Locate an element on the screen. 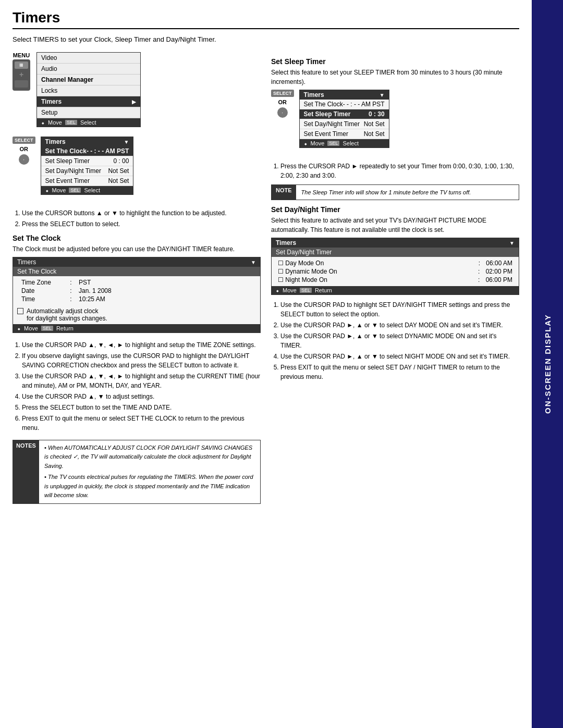 The image size is (563, 728). sleep-instructions-list: Press the CURSOR PAD ► repeatedly to set… is located at coordinates (395, 171).